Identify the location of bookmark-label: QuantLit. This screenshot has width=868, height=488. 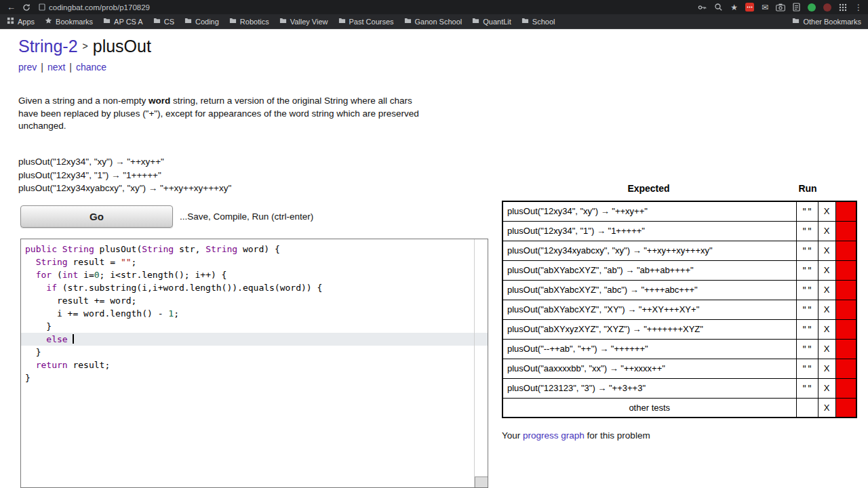
(497, 22).